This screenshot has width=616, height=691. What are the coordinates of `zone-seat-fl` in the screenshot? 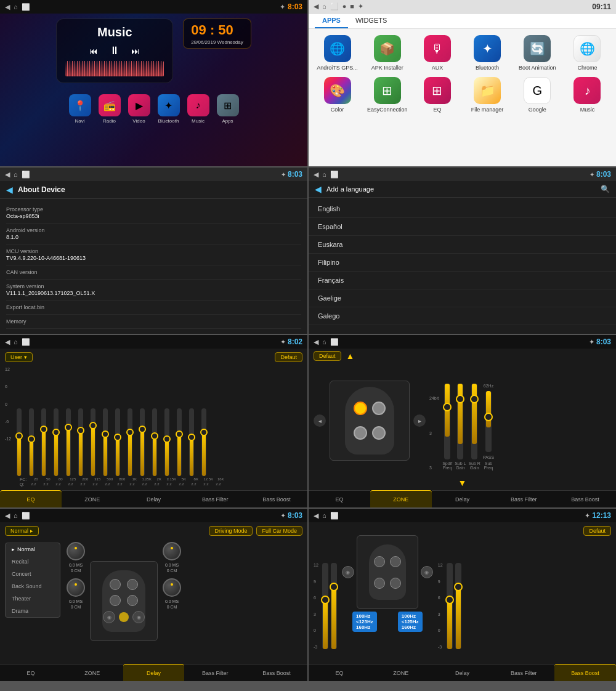 It's located at (360, 408).